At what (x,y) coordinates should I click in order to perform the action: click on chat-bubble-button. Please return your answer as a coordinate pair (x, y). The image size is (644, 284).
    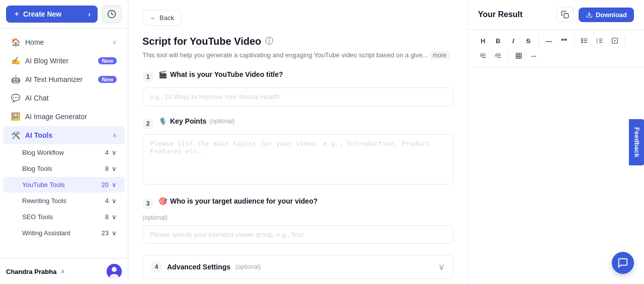
    Looking at the image, I should click on (623, 263).